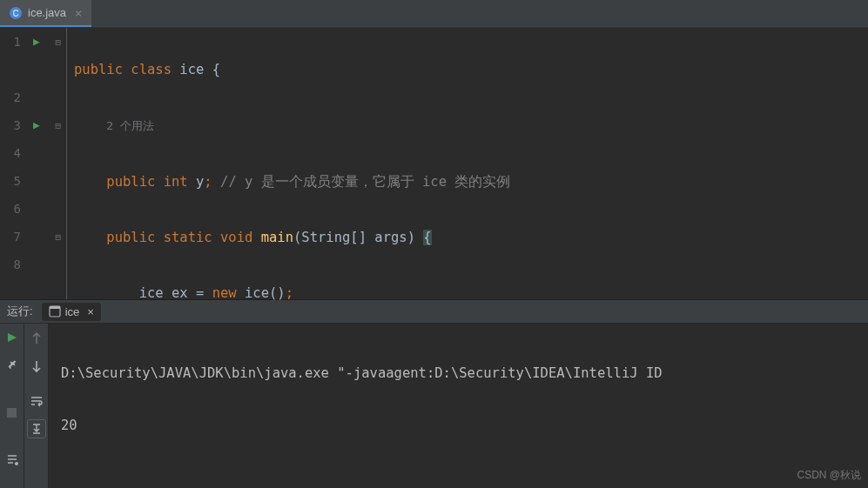 This screenshot has height=488, width=868. Describe the element at coordinates (200, 182) in the screenshot. I see `field-decl: y` at that location.